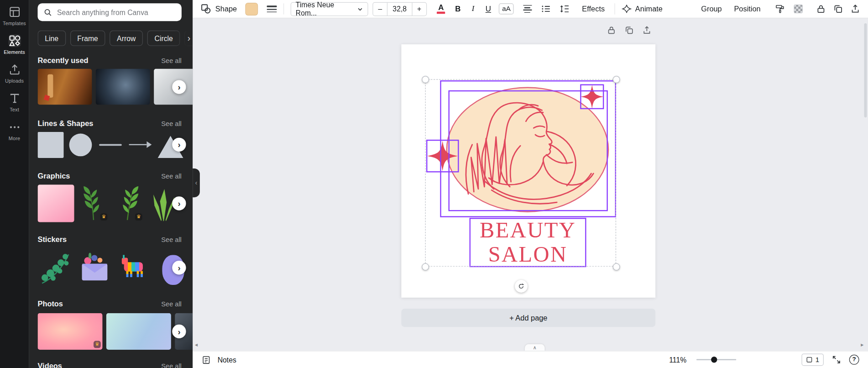  Describe the element at coordinates (714, 360) in the screenshot. I see `zoom-slider-knob` at that location.